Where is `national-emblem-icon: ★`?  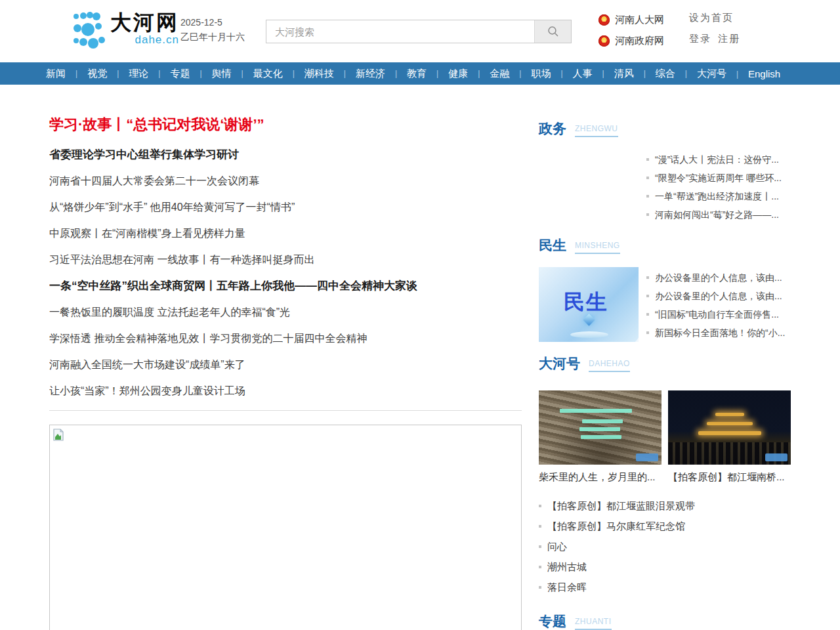 national-emblem-icon: ★ is located at coordinates (604, 41).